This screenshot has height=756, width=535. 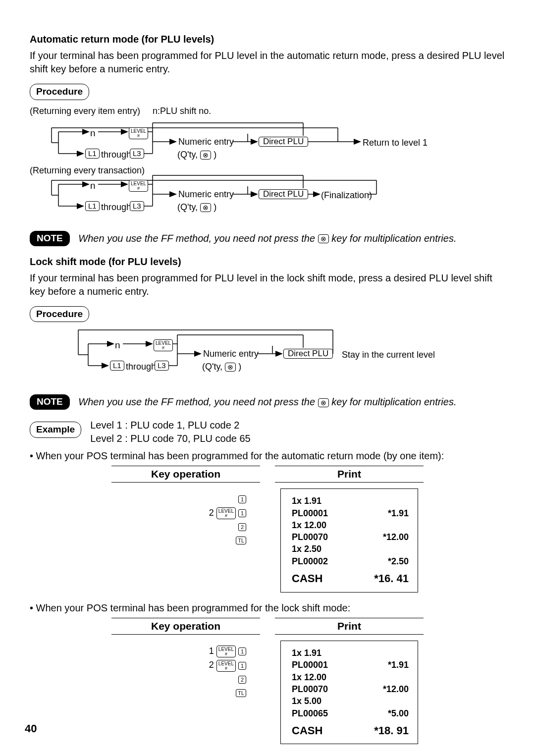 What do you see at coordinates (310, 561) in the screenshot?
I see `r1-l6a: PL00002` at bounding box center [310, 561].